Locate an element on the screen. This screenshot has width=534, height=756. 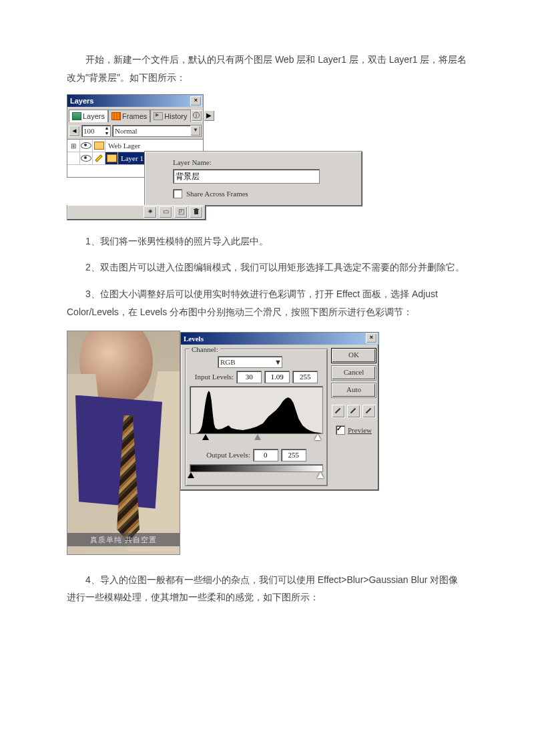
info-button: ⓘ is located at coordinates (196, 116).